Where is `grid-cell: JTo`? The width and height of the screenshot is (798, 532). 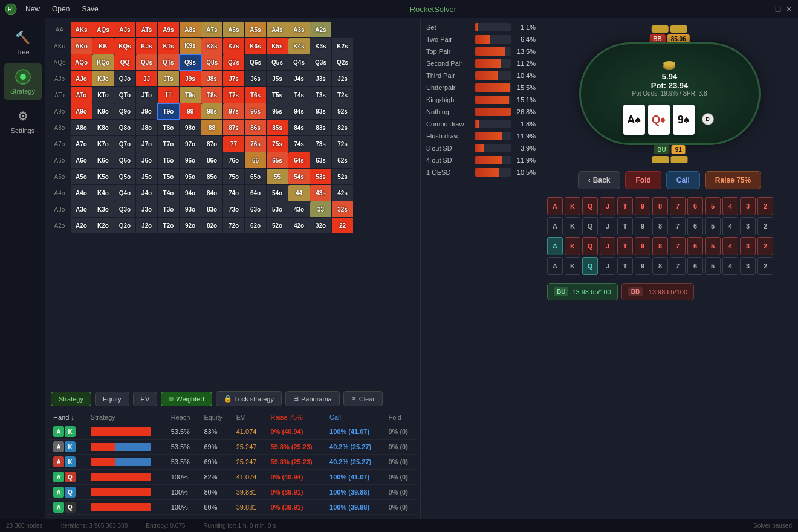
grid-cell: JTo is located at coordinates (147, 96).